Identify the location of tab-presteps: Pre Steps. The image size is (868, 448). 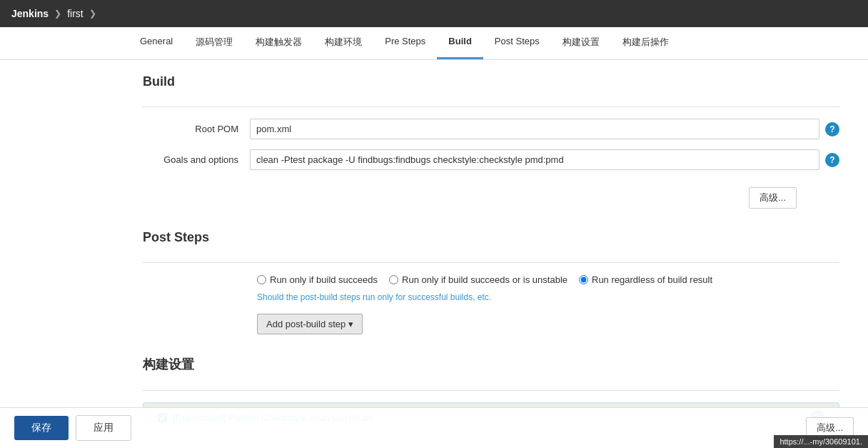
(405, 43).